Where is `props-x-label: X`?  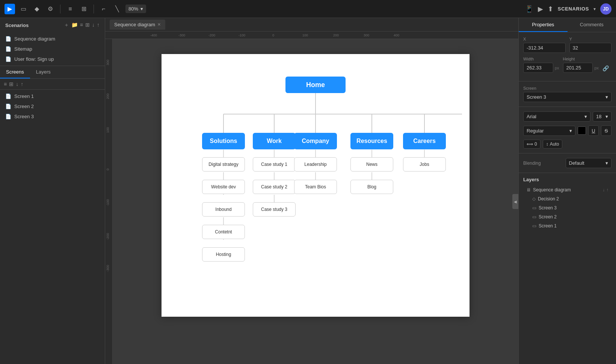 props-x-label: X is located at coordinates (545, 39).